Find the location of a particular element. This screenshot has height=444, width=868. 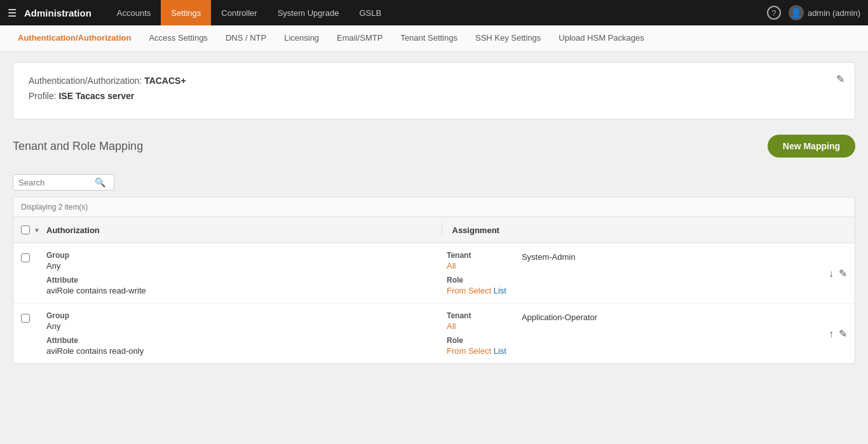

auth-row: Authentication/Authorization: TACACS+ is located at coordinates (434, 81).